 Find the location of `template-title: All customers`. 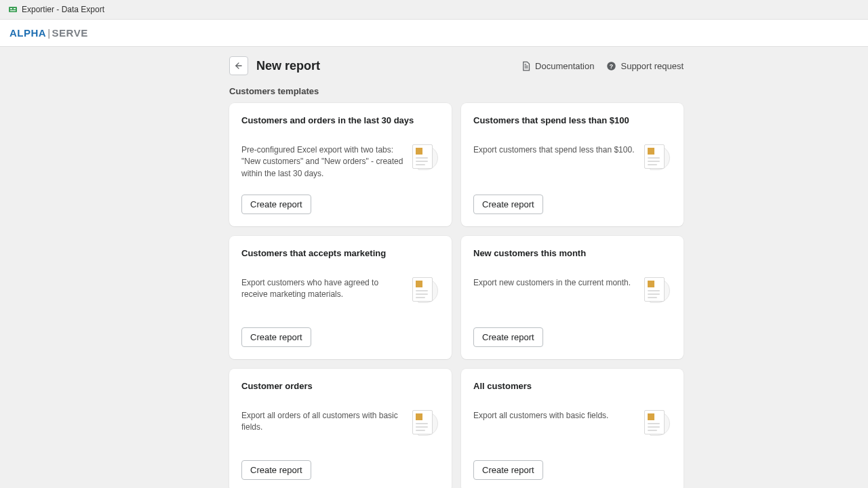

template-title: All customers is located at coordinates (572, 386).